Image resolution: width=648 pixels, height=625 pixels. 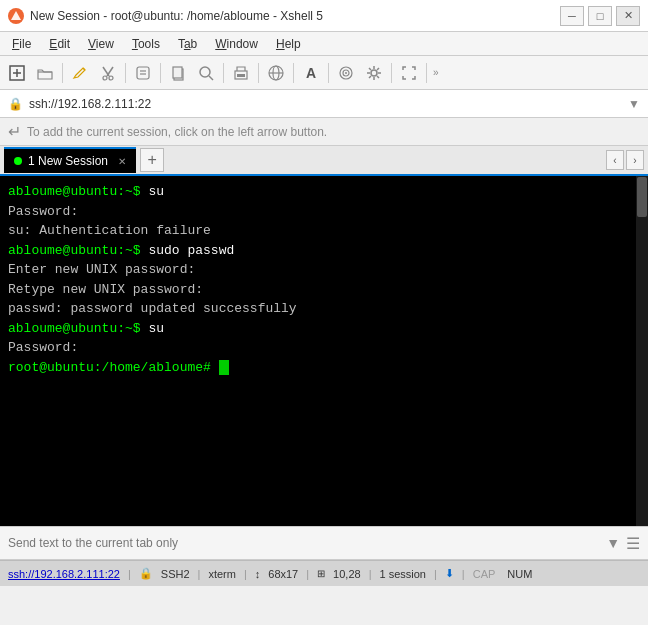 What do you see at coordinates (324, 212) in the screenshot?
I see `terminal-line-2: Password:` at bounding box center [324, 212].